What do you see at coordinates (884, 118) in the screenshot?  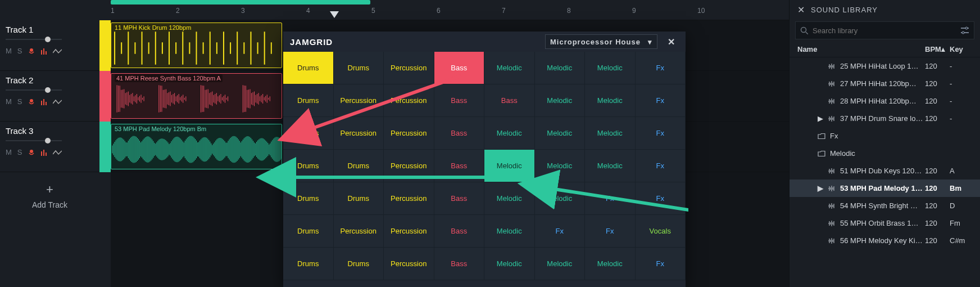 I see `library-item: ▶37 MPH Drum Snare lo…120-` at bounding box center [884, 118].